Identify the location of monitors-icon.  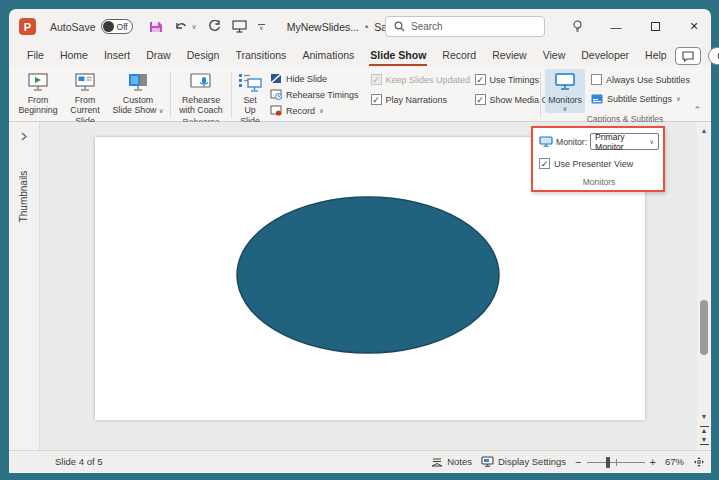
(565, 82).